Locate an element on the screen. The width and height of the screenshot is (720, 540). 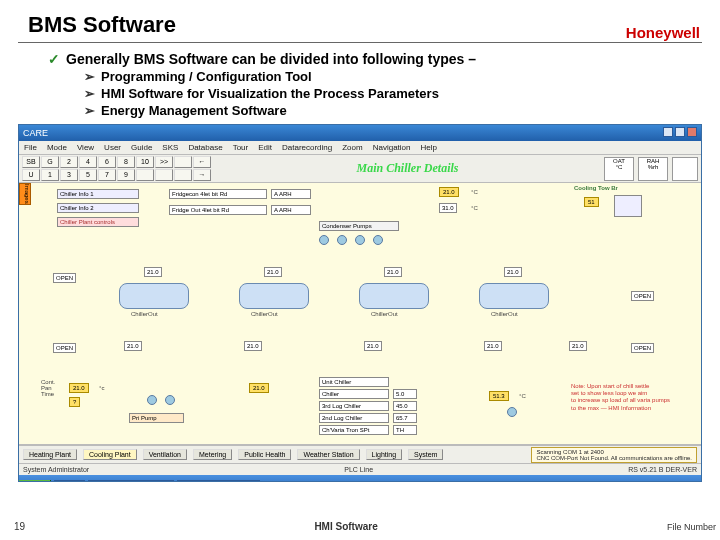
nav-cell: 8 is located at coordinates (126, 162).